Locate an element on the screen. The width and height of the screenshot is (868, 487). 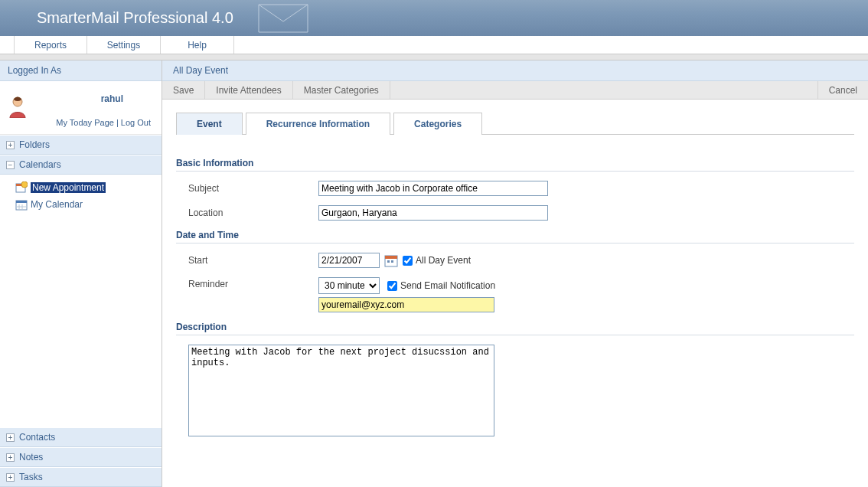
tab-bar: Event Recurrence Information Categories is located at coordinates (515, 123).